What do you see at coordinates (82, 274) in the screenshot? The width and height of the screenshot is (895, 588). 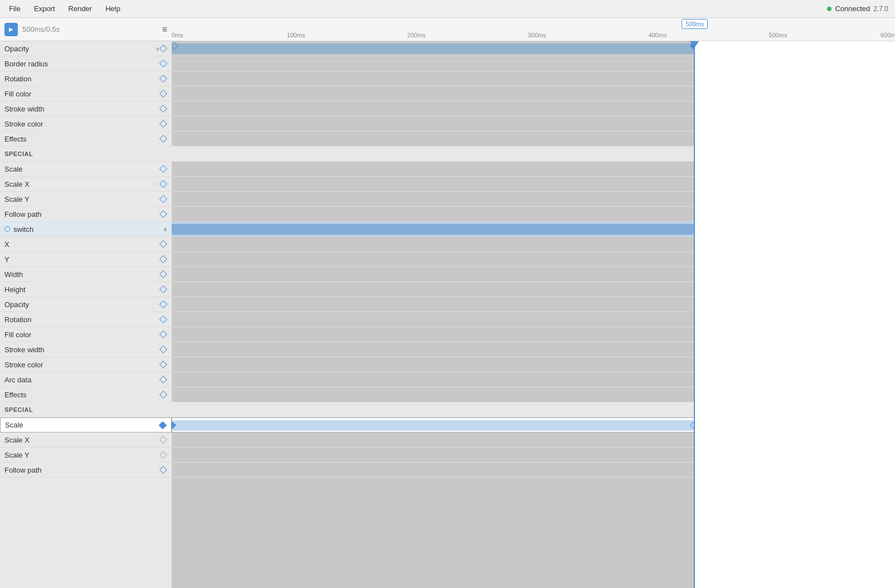 I see `property-name-width: Width` at bounding box center [82, 274].